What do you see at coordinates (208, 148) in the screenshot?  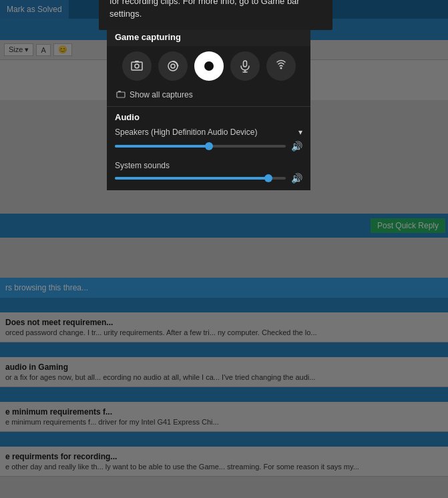 I see `gamebar-audio-section: Audio Speakers (High Definition Audio De…` at bounding box center [208, 148].